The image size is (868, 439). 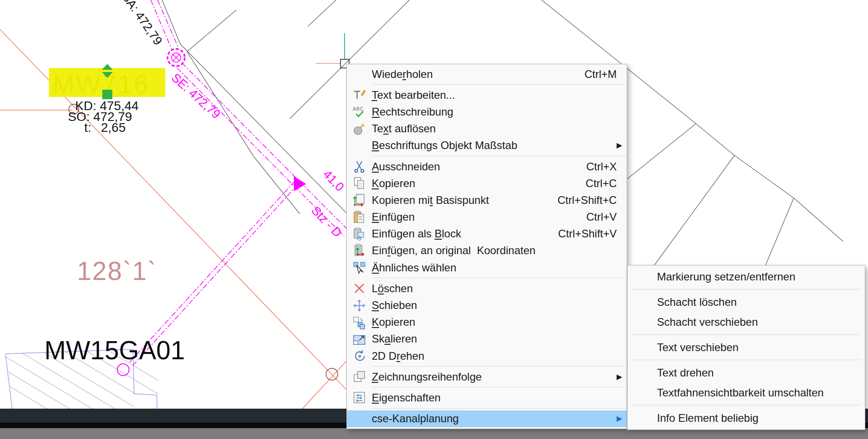 I want to click on menu-item-label: Schacht löschen, so click(x=746, y=302).